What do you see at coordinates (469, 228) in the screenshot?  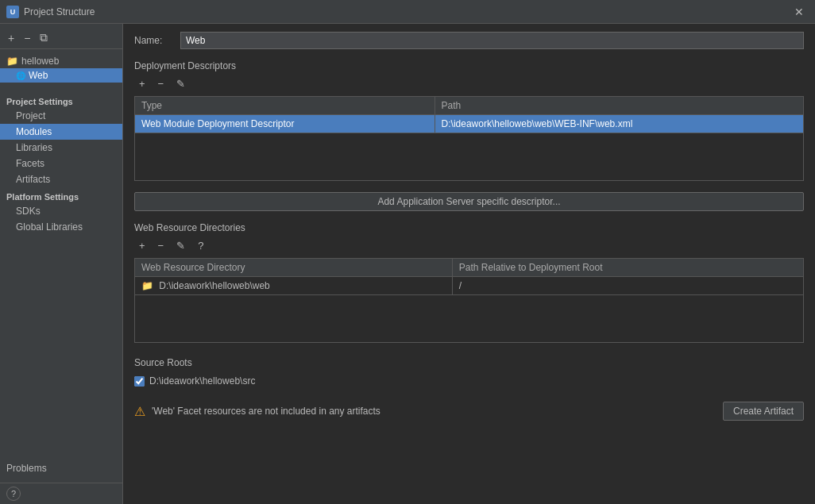 I see `web-resource-dirs-header: Web Resource Directories` at bounding box center [469, 228].